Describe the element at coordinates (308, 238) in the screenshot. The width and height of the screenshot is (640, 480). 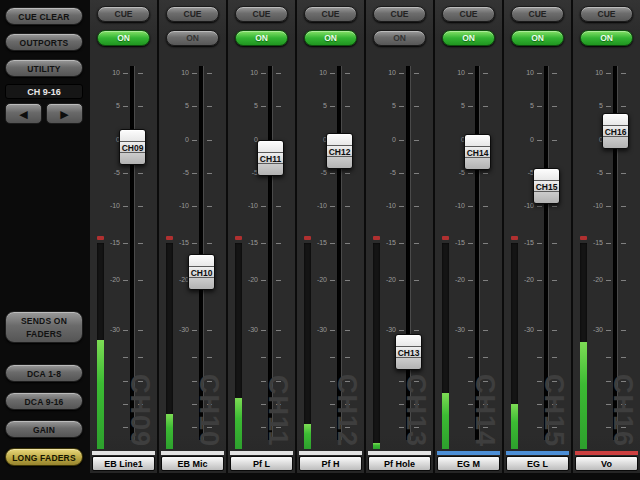
I see `meter-clip-indicator` at that location.